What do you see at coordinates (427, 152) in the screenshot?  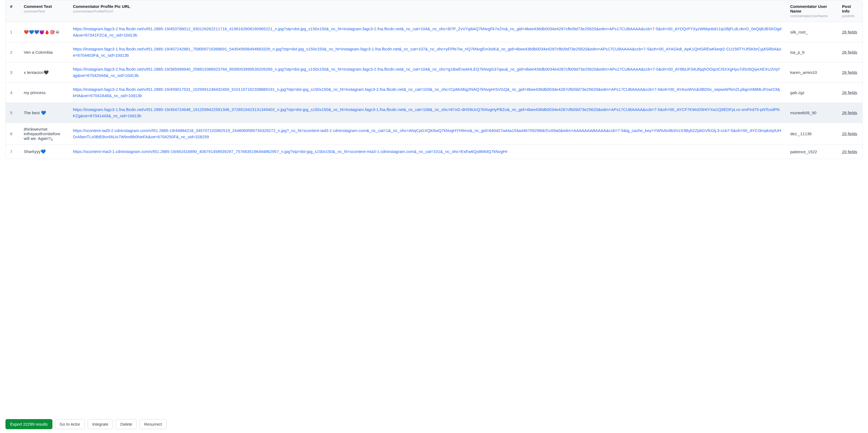 I see `profile-pic-url-link: https://scontent-mia3-1.cdninstagram.com…` at bounding box center [427, 152].